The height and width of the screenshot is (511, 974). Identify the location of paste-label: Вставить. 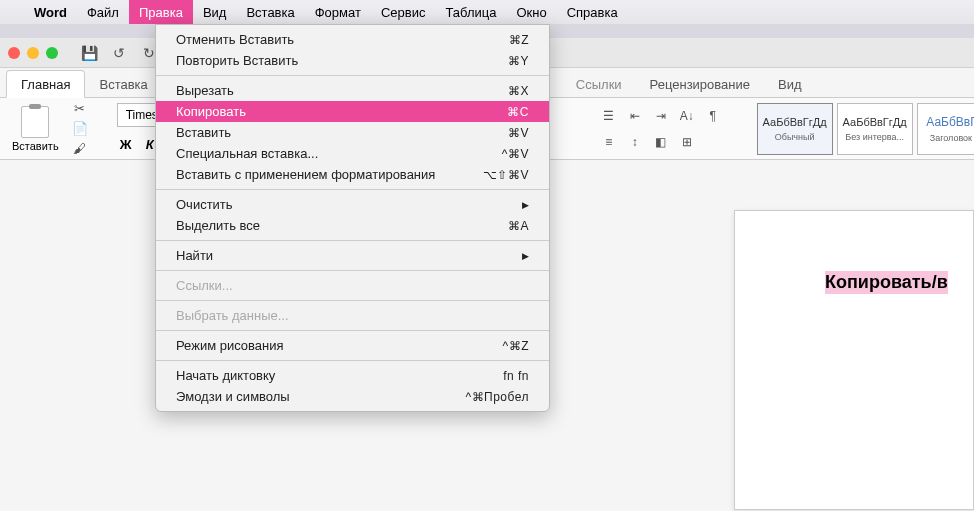
(36, 146).